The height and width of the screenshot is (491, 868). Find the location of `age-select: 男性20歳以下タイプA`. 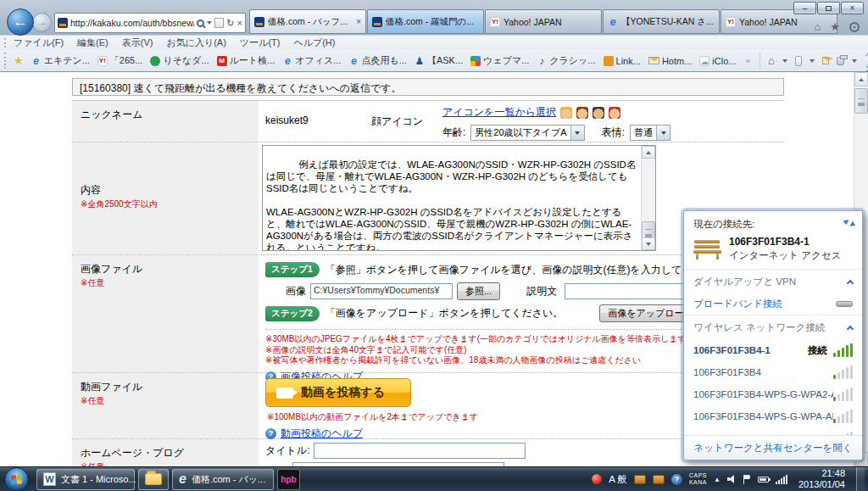

age-select: 男性20歳以下タイプA is located at coordinates (527, 132).